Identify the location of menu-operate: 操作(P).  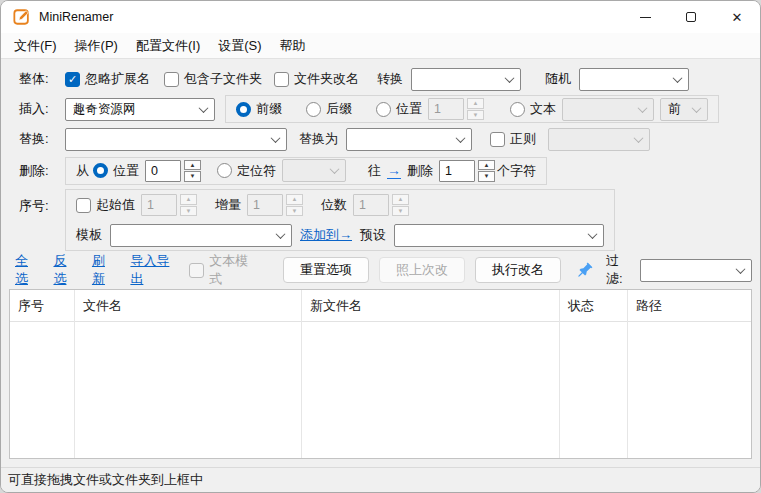
(96, 46).